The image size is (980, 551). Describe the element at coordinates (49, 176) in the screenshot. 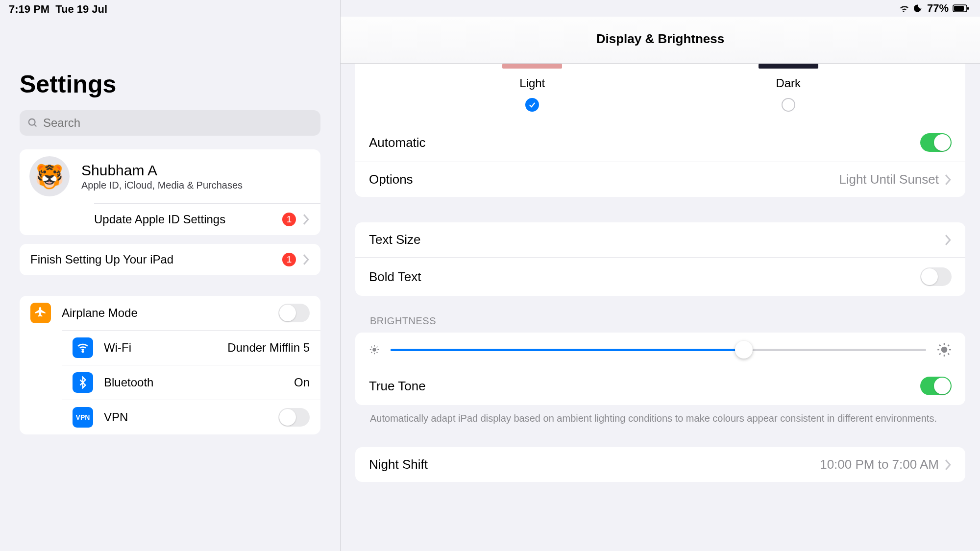

I see `avatar: 🐯` at that location.